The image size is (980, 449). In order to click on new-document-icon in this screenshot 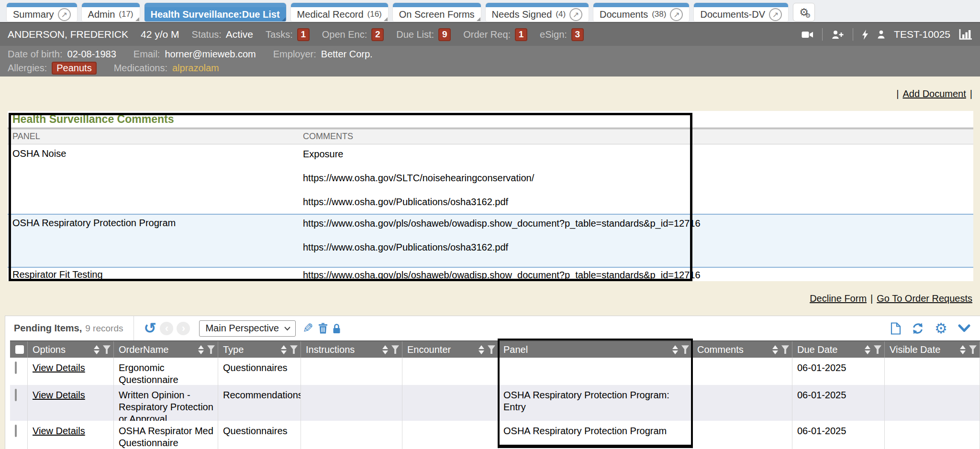, I will do `click(896, 329)`.